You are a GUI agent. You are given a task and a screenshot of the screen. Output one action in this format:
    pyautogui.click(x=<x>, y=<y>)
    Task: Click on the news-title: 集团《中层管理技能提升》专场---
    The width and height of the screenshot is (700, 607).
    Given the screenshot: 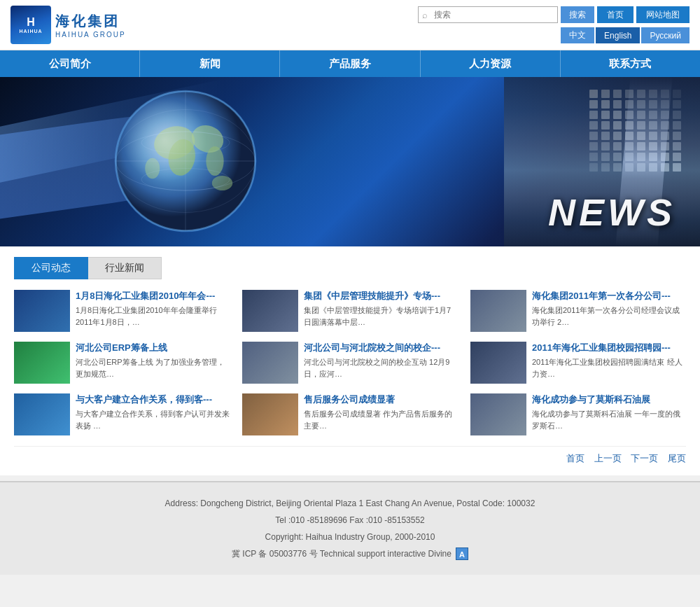 What is the action you would take?
    pyautogui.click(x=381, y=296)
    